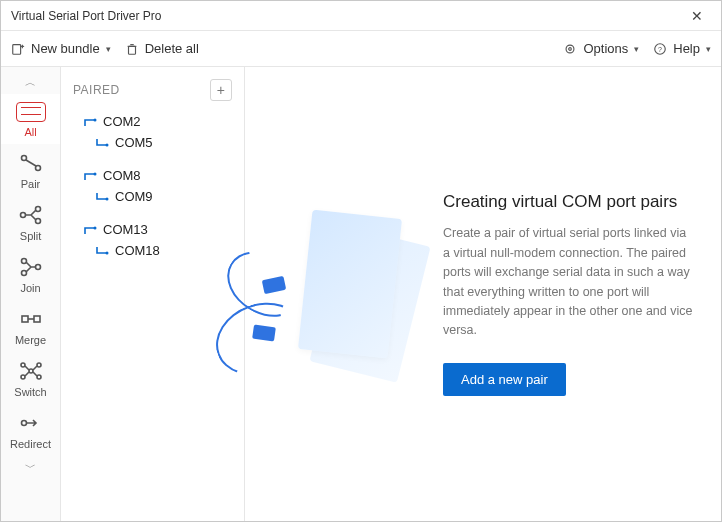  What do you see at coordinates (30, 340) in the screenshot?
I see `rail-item-label: Merge` at bounding box center [30, 340].